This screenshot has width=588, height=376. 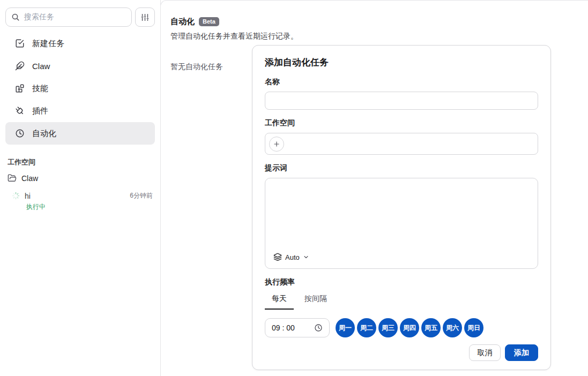 What do you see at coordinates (40, 111) in the screenshot?
I see `sidebar-item-label: 插件` at bounding box center [40, 111].